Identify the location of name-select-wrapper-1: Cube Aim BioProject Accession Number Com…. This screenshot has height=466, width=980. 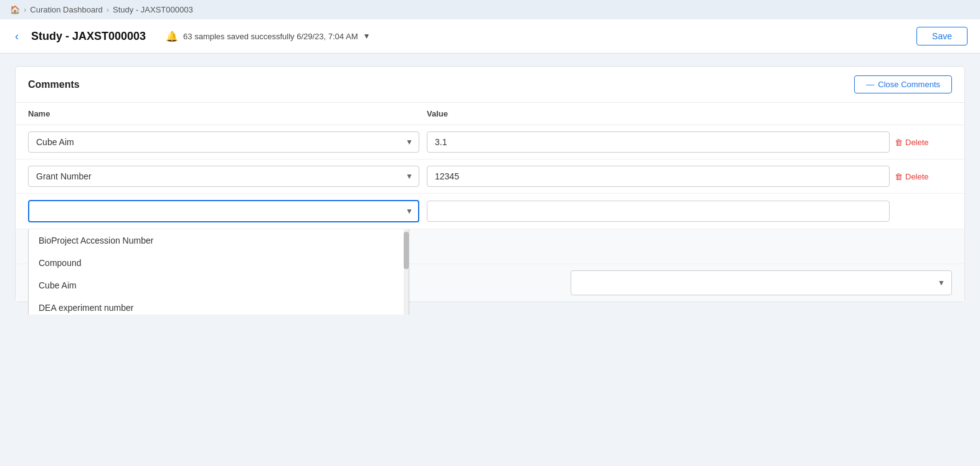
(224, 142).